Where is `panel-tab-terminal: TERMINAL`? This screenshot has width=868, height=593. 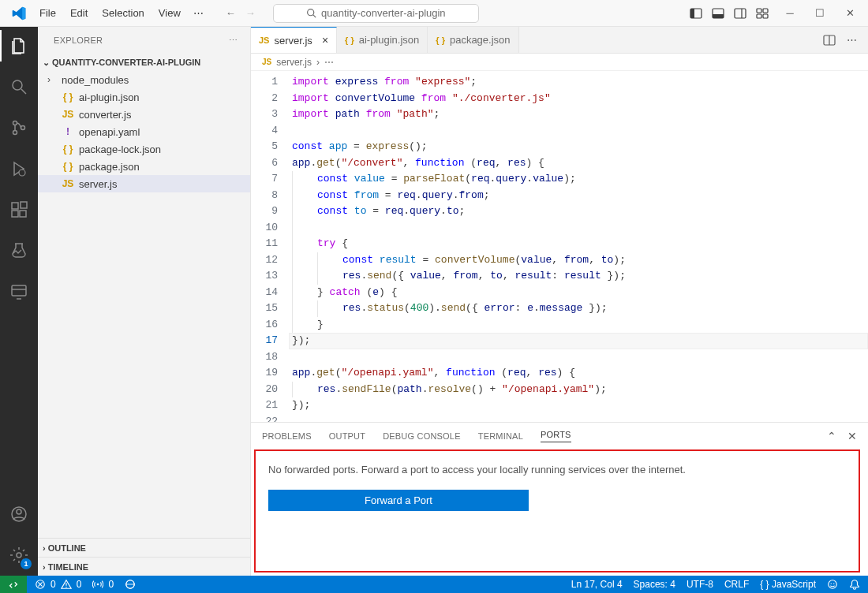
panel-tab-terminal: TERMINAL is located at coordinates (500, 436).